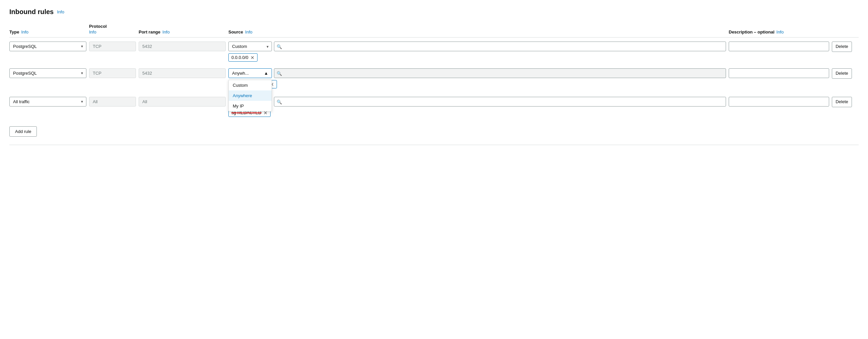  I want to click on dropdown-item-custom: Custom, so click(250, 85).